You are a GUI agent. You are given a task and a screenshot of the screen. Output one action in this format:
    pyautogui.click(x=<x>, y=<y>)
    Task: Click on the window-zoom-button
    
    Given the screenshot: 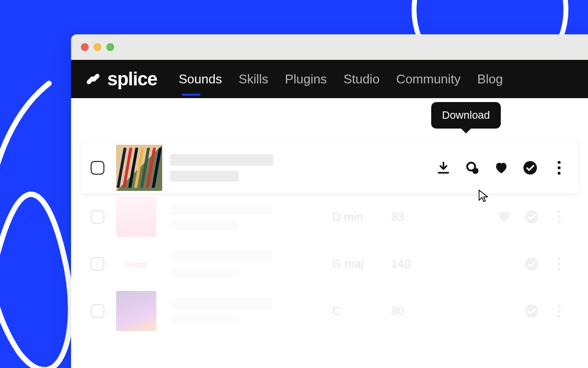 What is the action you would take?
    pyautogui.click(x=110, y=47)
    